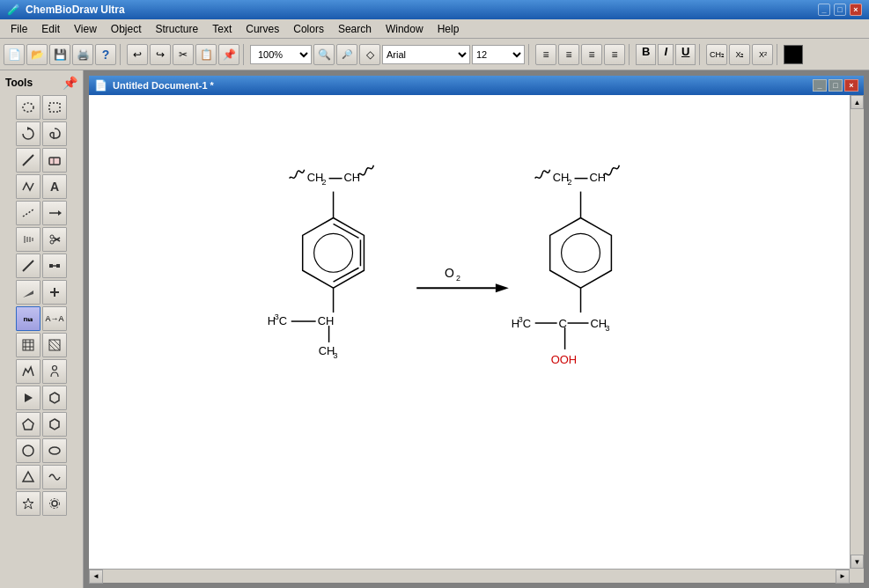  What do you see at coordinates (820, 85) in the screenshot?
I see `doc-minimize-button: _` at bounding box center [820, 85].